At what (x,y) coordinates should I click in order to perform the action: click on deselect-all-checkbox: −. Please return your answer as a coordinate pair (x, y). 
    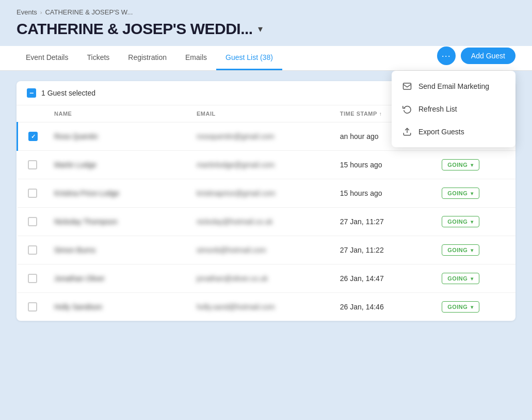
    Looking at the image, I should click on (31, 93).